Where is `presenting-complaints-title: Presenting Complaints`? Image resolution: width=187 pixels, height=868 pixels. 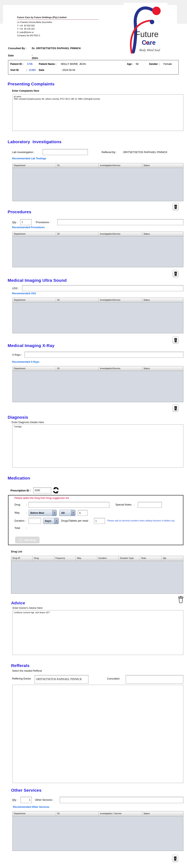 presenting-complaints-title: Presenting Complaints is located at coordinates (31, 84).